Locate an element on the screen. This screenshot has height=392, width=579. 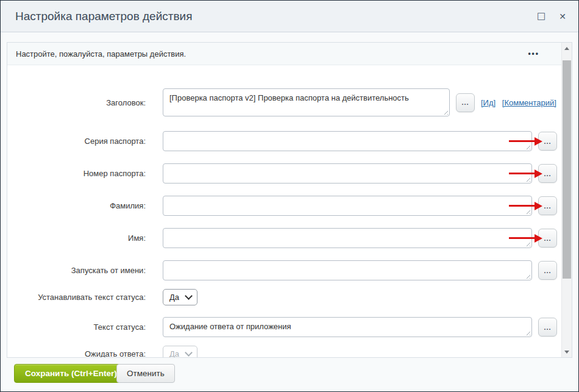
passport-series-picker-button: ... is located at coordinates (547, 141).